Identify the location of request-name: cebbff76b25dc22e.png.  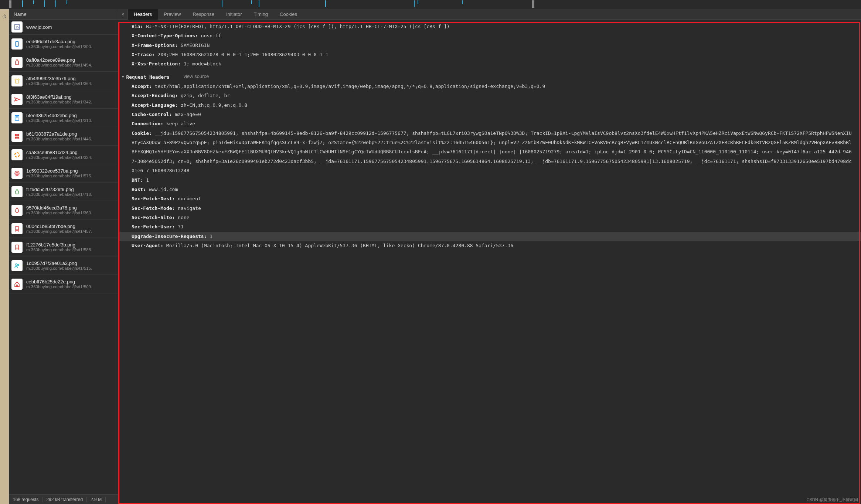
(71, 282).